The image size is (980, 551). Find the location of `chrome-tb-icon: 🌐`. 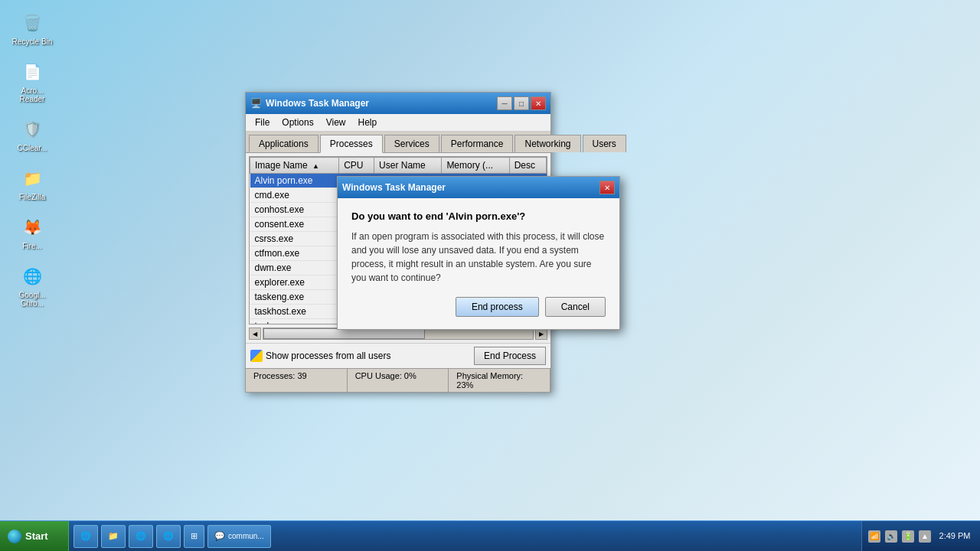

chrome-tb-icon: 🌐 is located at coordinates (141, 536).